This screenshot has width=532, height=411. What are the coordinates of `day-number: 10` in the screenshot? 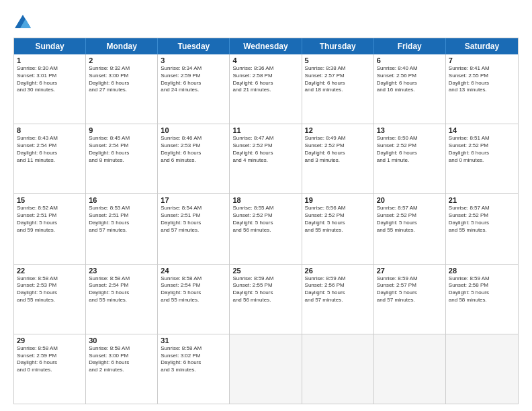 It's located at (193, 130).